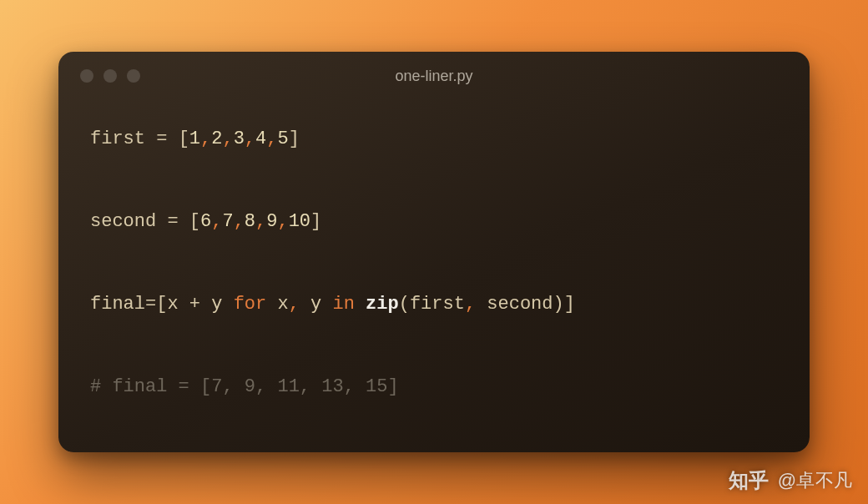  Describe the element at coordinates (404, 304) in the screenshot. I see `code-token: (` at that location.